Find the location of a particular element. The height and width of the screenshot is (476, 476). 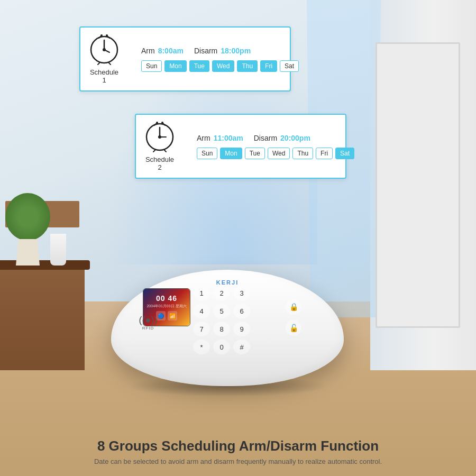

screen-time: 00 46 is located at coordinates (167, 298).